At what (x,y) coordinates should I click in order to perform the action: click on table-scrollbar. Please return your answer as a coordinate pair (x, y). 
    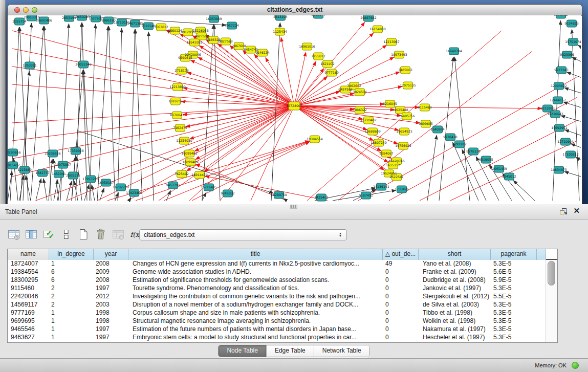
    Looking at the image, I should click on (552, 301).